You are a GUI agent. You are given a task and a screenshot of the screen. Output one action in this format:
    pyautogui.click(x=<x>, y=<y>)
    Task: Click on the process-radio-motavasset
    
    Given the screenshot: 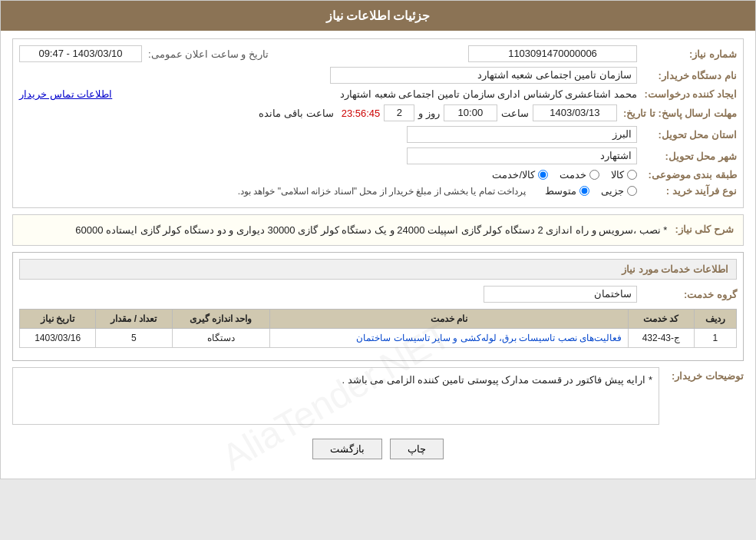 What is the action you would take?
    pyautogui.click(x=585, y=190)
    